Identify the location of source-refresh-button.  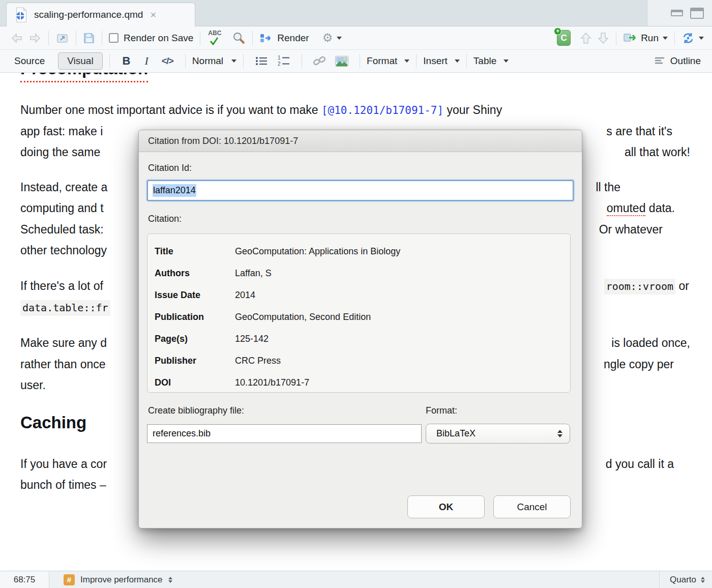
(693, 38).